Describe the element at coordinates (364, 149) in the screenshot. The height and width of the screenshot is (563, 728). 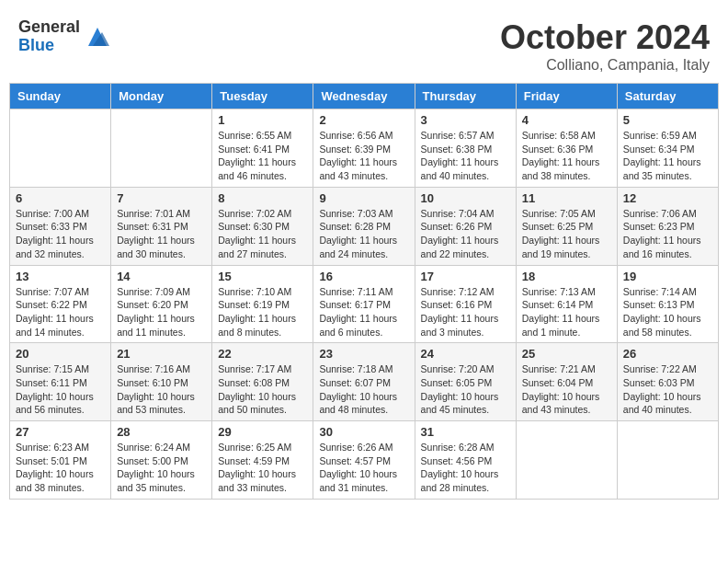
I see `calendar-week-1: 1Sunrise: 6:55 AMSunset: 6:41 PMDaylight…` at that location.